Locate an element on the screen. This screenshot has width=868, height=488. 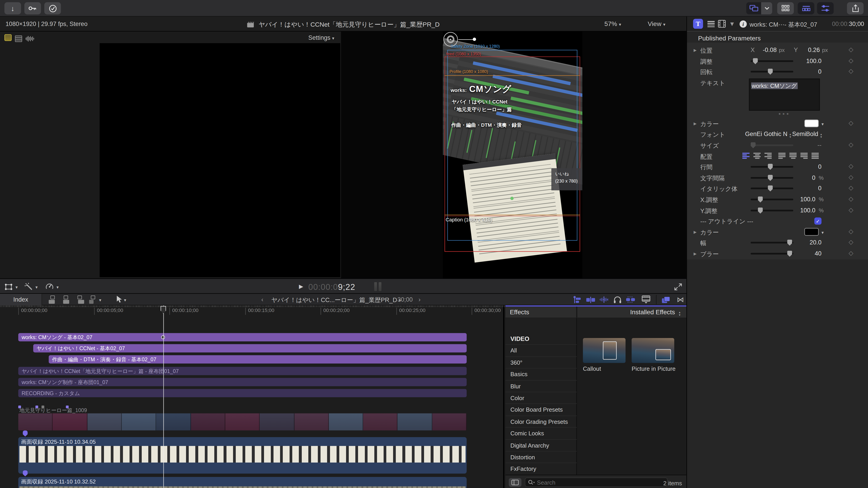
justify-center-button is located at coordinates (793, 156).